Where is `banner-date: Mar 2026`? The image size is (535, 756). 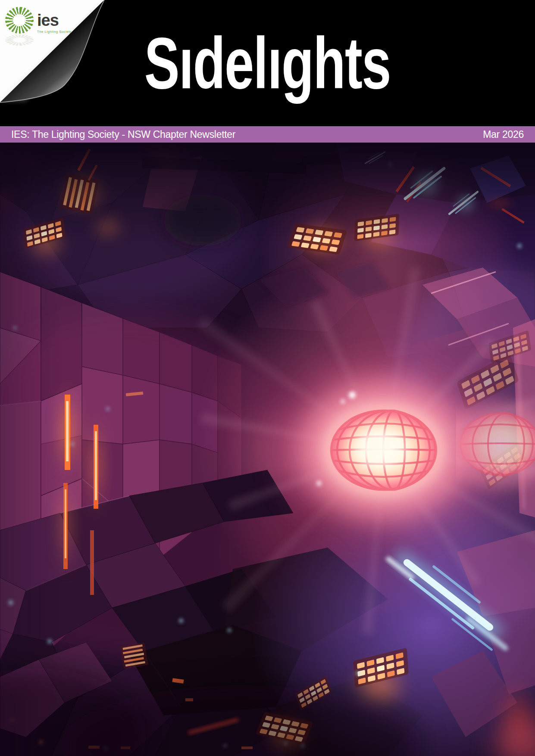 banner-date: Mar 2026 is located at coordinates (504, 134).